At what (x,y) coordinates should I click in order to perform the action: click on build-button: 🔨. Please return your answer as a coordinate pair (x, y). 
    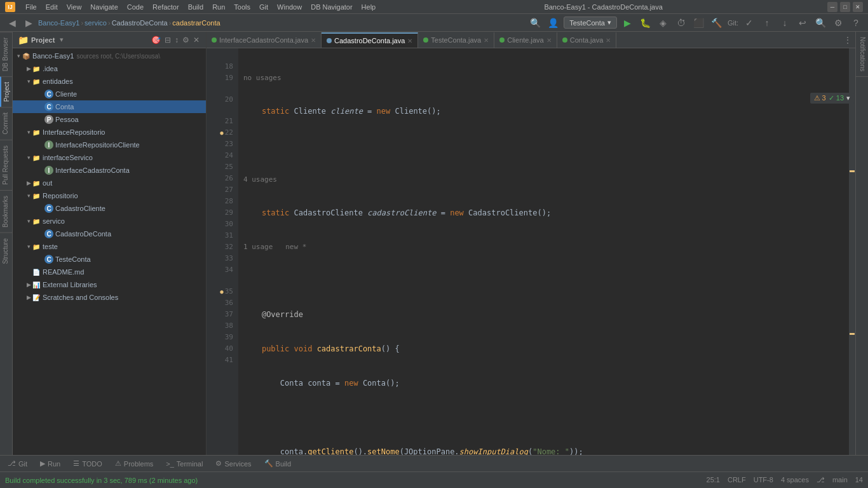
    Looking at the image, I should click on (717, 23).